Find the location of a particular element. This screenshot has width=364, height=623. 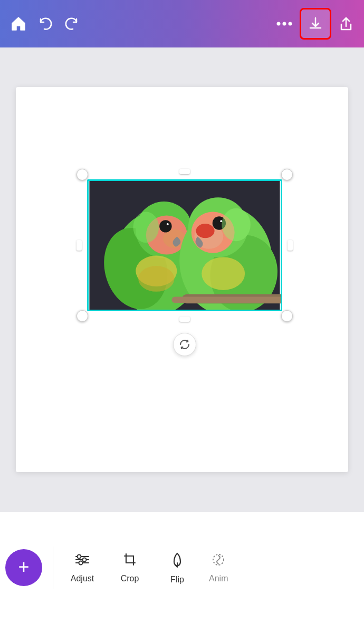

handle-bottom-right is located at coordinates (287, 316).